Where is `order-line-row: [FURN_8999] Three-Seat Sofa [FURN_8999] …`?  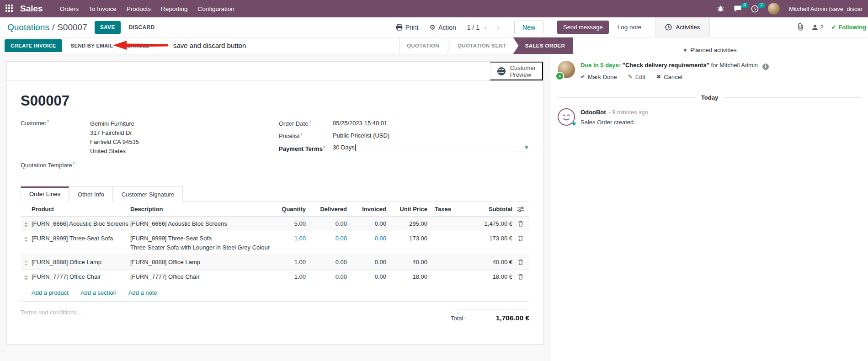 order-line-row: [FURN_8999] Three-Seat Sofa [FURN_8999] … is located at coordinates (275, 243).